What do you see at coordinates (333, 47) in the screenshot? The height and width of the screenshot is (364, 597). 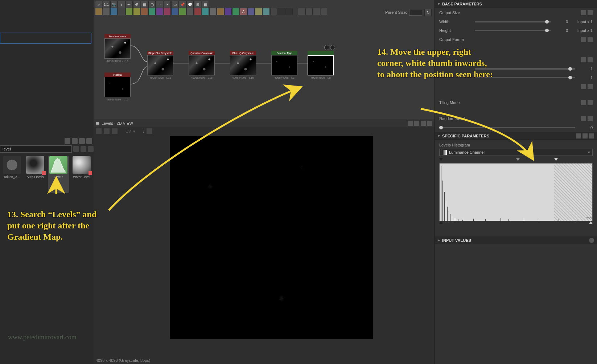 I see `node-output-icon` at bounding box center [333, 47].